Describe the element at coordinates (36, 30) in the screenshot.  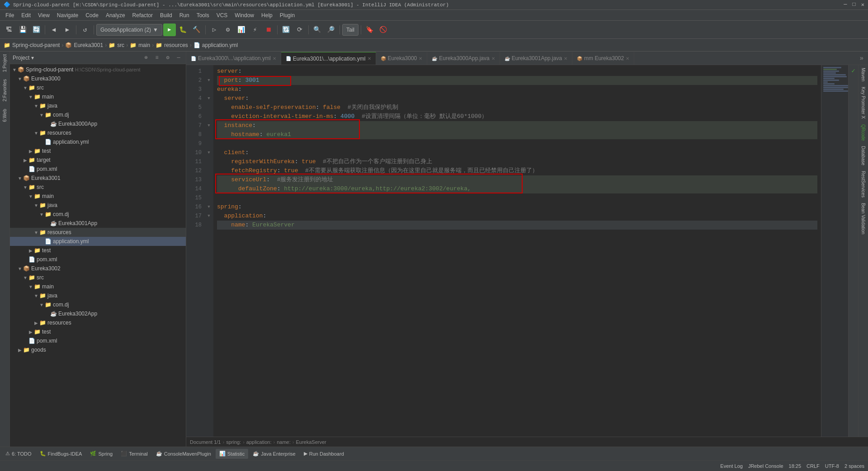
I see `toolbar-sync-btn: 🔄` at that location.